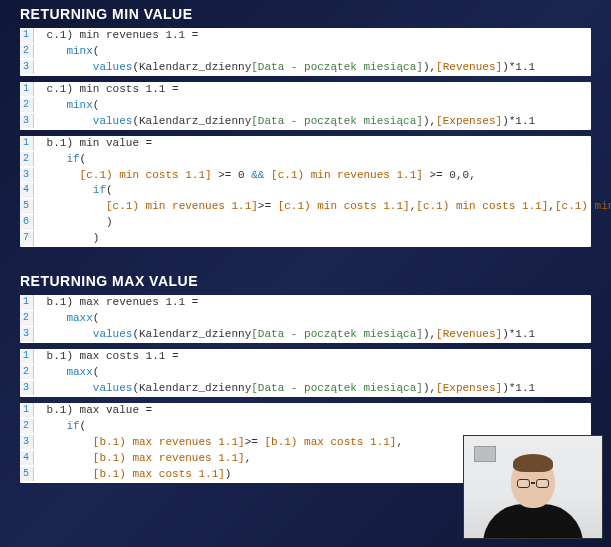 The width and height of the screenshot is (611, 547). Describe the element at coordinates (533, 483) in the screenshot. I see `glasses-icon` at that location.